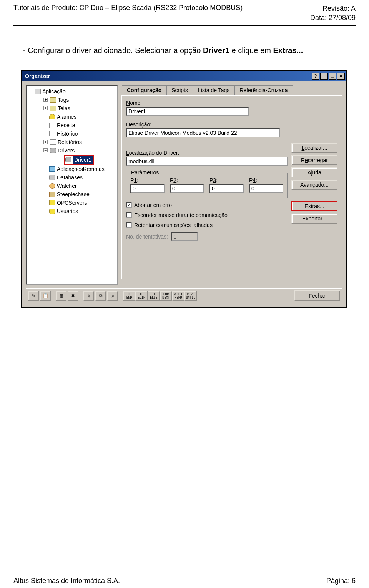  I want to click on localizar-button: Localizar..., so click(314, 148).